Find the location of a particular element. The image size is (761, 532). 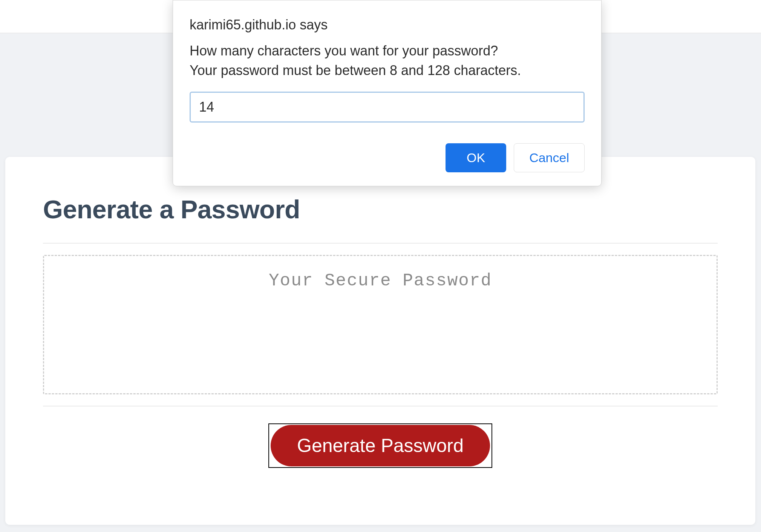

divider-bottom is located at coordinates (380, 406).